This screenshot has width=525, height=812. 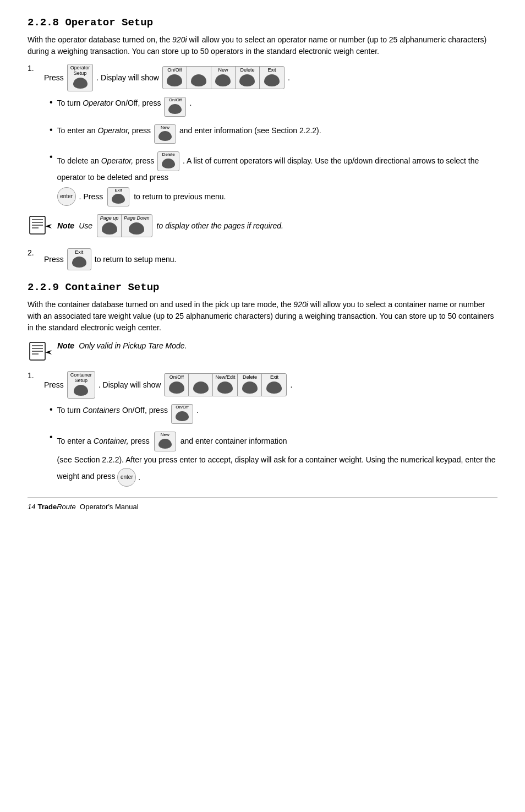 I want to click on section-229-list: 1. Press ContainerSetup . Display will s…, so click(x=262, y=385).